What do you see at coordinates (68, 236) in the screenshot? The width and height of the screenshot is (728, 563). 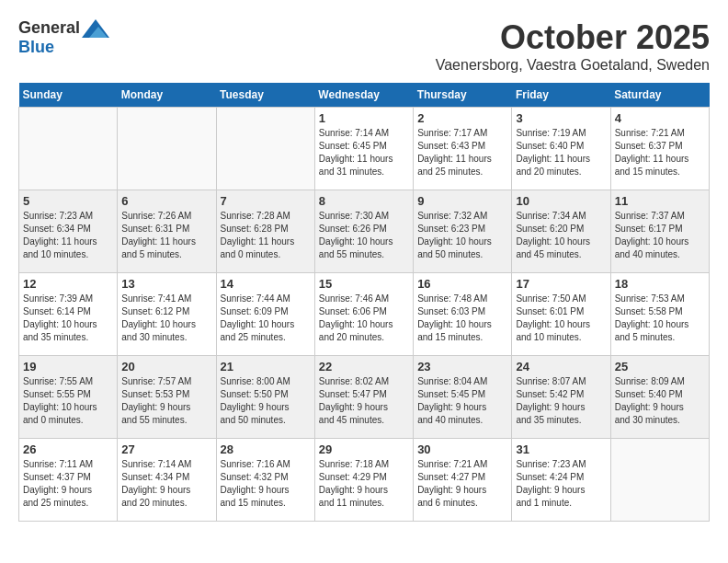 I see `day-info: Sunrise: 7:23 AM Sunset: 6:34 PM Dayligh…` at bounding box center [68, 236].